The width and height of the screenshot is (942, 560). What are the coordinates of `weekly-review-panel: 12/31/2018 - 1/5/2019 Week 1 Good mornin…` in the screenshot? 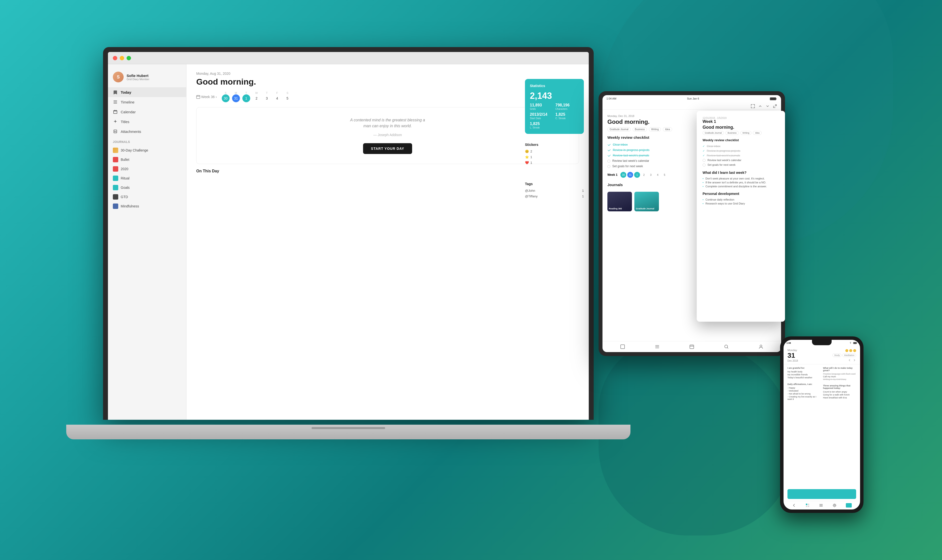 It's located at (741, 216).